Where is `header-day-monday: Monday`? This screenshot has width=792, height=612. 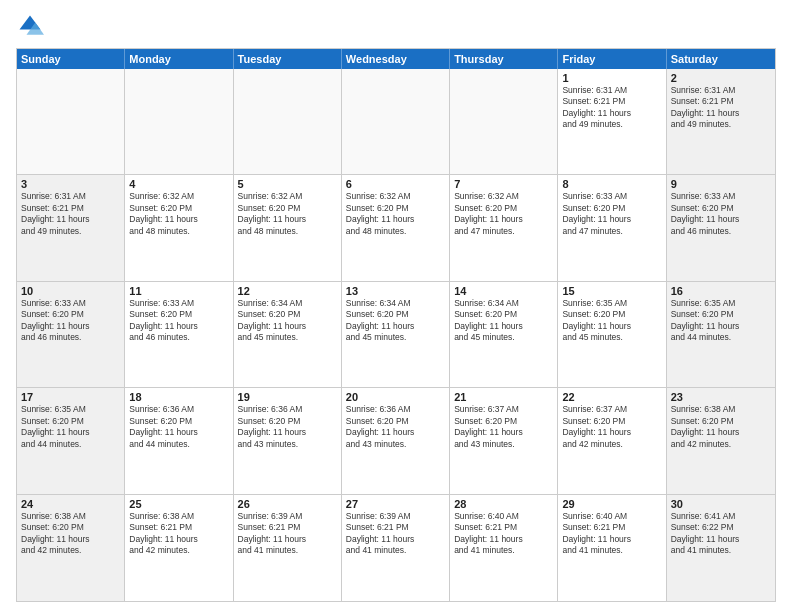
header-day-monday: Monday is located at coordinates (179, 59).